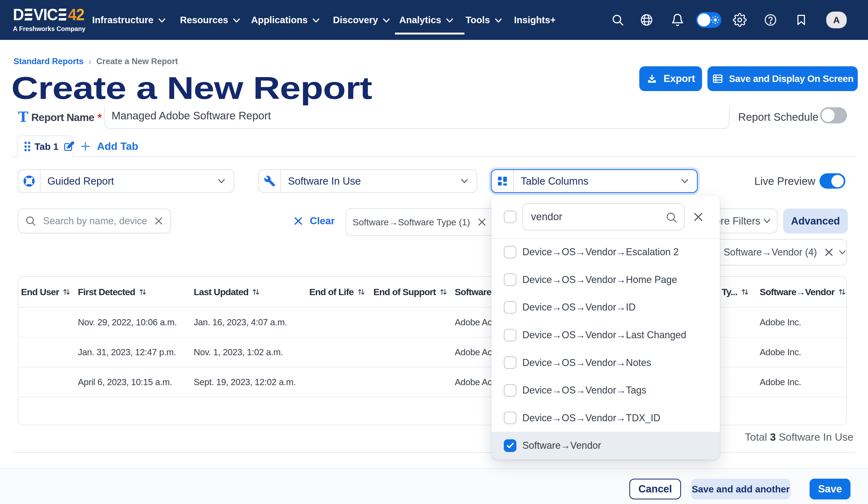 The height and width of the screenshot is (504, 868). What do you see at coordinates (783, 79) in the screenshot?
I see `save-and-display-button: Save and Display On Screen` at bounding box center [783, 79].